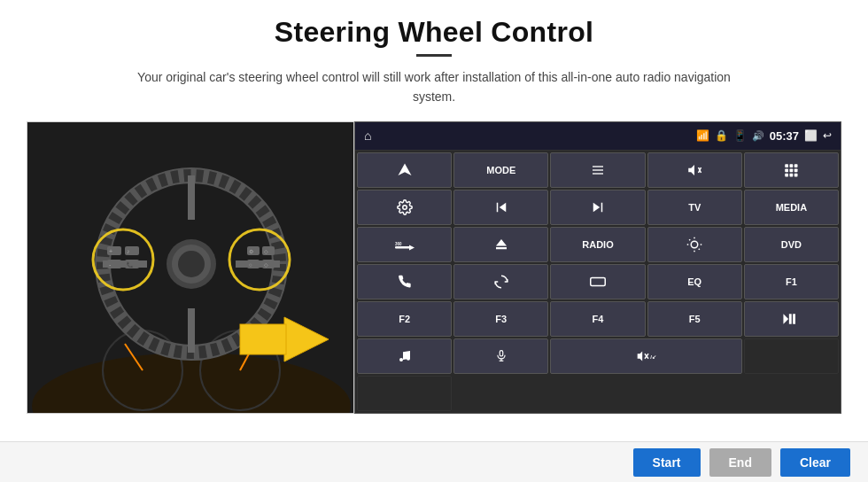 This screenshot has width=868, height=482. Describe the element at coordinates (758, 136) in the screenshot. I see `bt-icon: 🔊` at that location.